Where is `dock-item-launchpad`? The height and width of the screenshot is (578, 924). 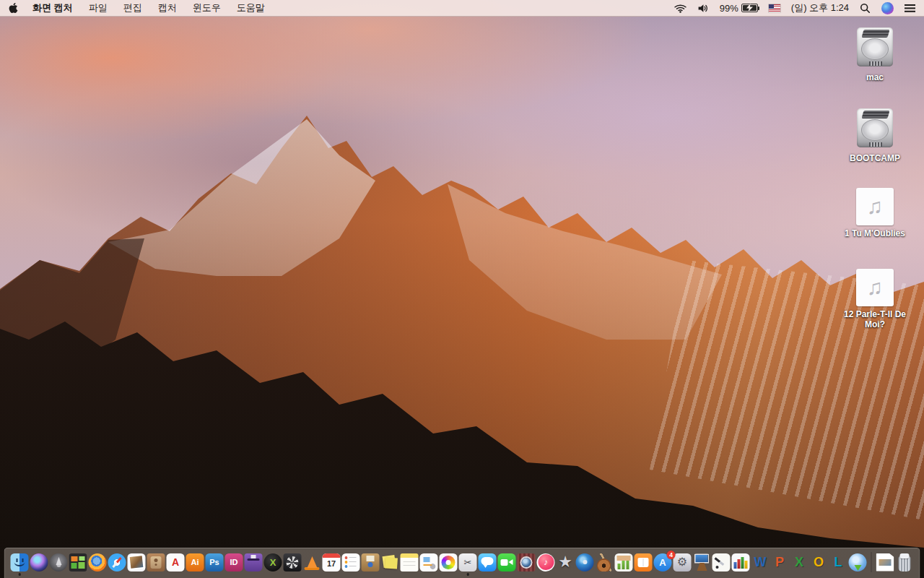
dock-item-launchpad is located at coordinates (59, 562).